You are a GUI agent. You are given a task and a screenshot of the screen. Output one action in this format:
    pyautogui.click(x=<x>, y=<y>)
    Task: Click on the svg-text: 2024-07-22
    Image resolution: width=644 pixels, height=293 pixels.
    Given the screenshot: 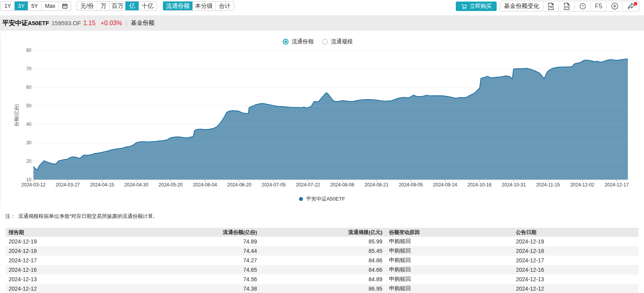 What is the action you would take?
    pyautogui.click(x=308, y=185)
    